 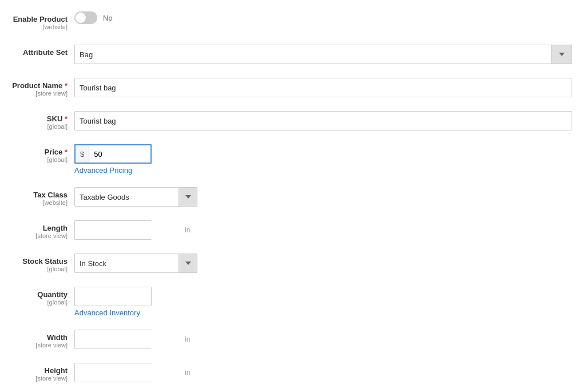 What do you see at coordinates (323, 373) in the screenshot?
I see `height-control: in` at bounding box center [323, 373].